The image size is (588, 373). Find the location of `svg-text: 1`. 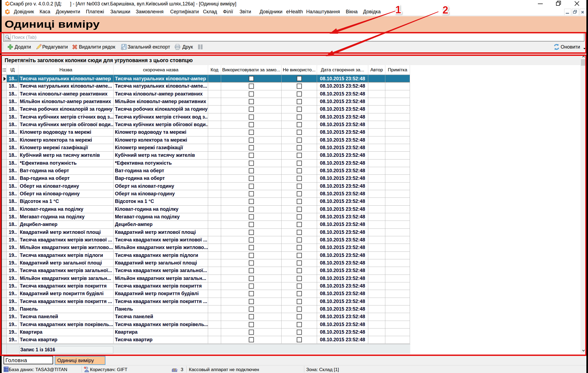

svg-text: 1 is located at coordinates (398, 10).